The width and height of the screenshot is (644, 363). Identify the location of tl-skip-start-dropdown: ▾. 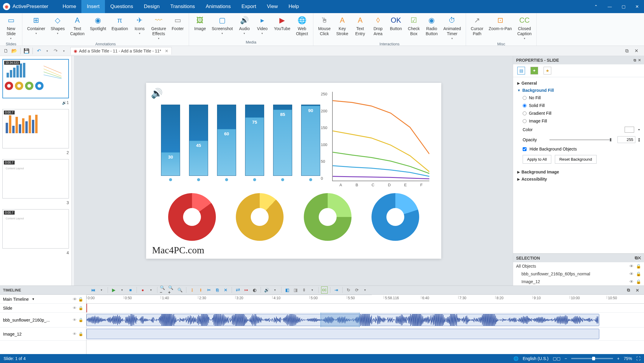
(102, 290).